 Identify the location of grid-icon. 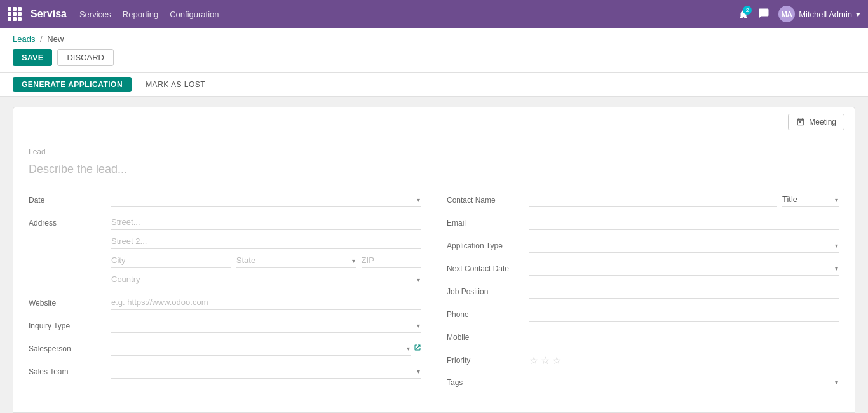
(15, 14).